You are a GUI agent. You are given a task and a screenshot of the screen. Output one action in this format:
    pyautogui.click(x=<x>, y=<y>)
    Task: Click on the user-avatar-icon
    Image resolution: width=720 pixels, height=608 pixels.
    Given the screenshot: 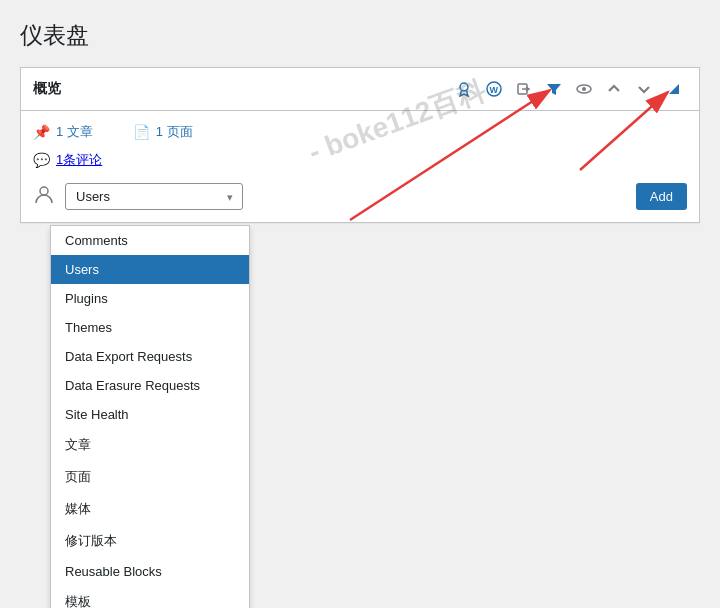 What is the action you would take?
    pyautogui.click(x=44, y=196)
    